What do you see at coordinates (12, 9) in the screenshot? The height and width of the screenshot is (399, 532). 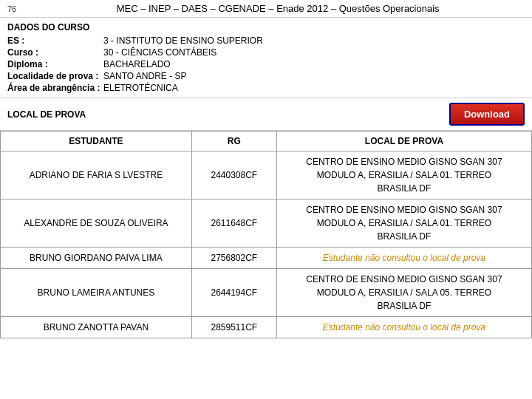 I see `page-number: 76` at bounding box center [12, 9].